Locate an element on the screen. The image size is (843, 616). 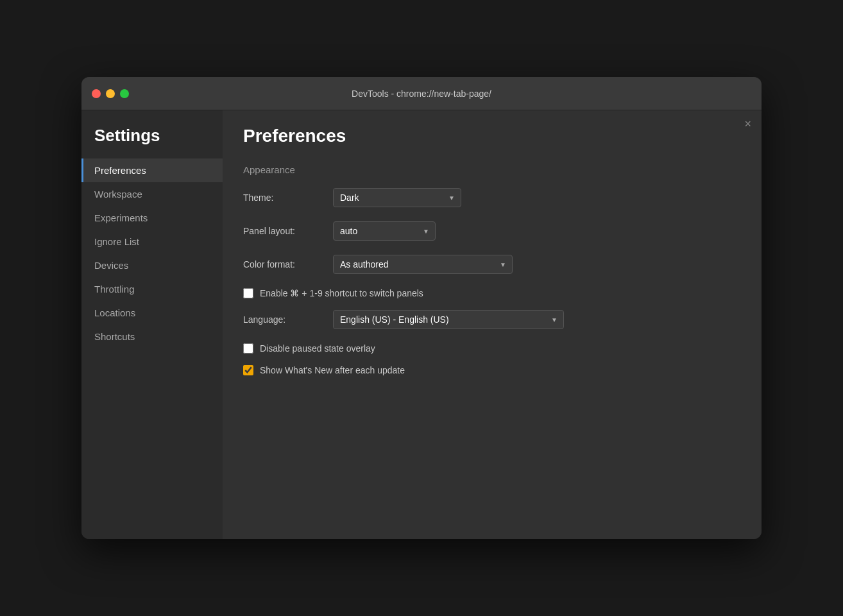
panel-close-button: × is located at coordinates (748, 124).